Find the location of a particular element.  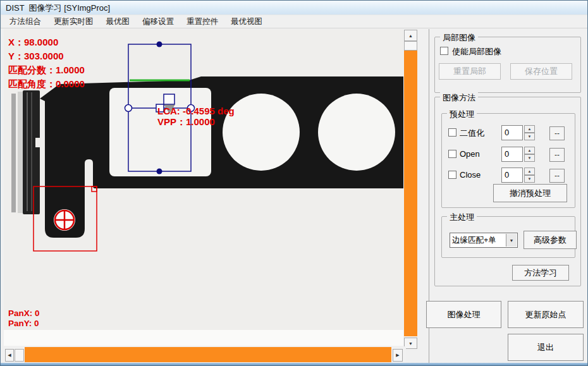

close-spin-up-icon: ▲ is located at coordinates (530, 171).